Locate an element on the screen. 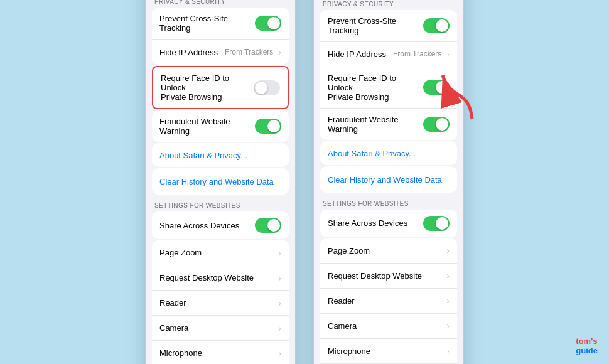  row-camera-1: Camera › is located at coordinates (220, 328).